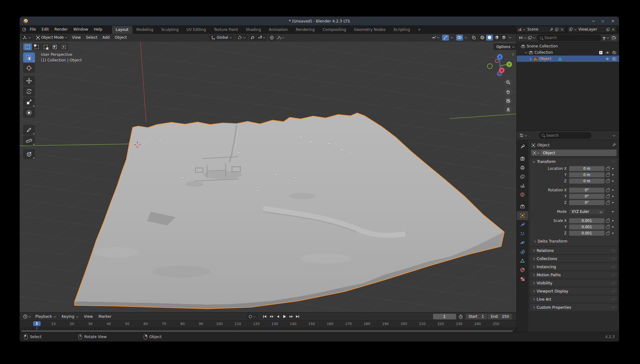 Image resolution: width=640 pixels, height=364 pixels. What do you see at coordinates (523, 159) in the screenshot?
I see `tab-render` at bounding box center [523, 159].